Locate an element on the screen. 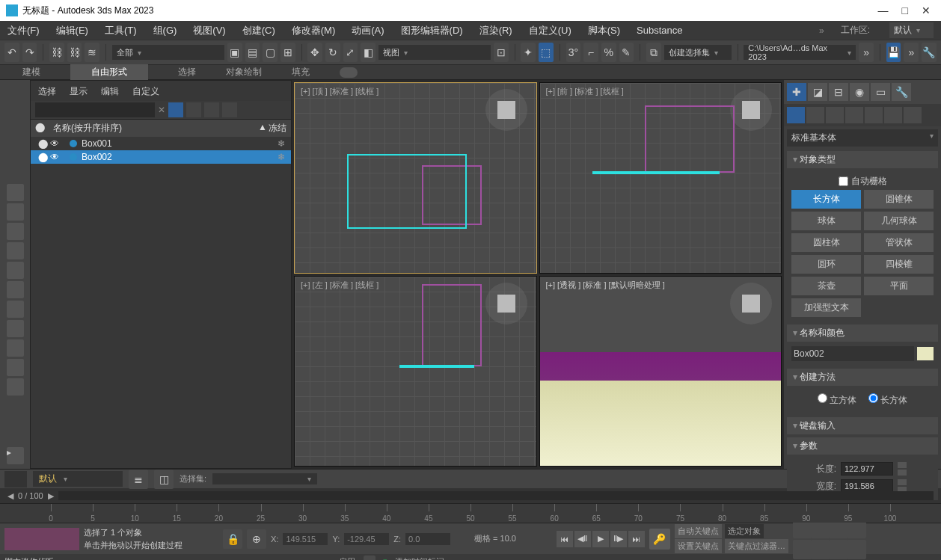 This screenshot has height=560, width=941. scale-button: ⤢ is located at coordinates (351, 52).